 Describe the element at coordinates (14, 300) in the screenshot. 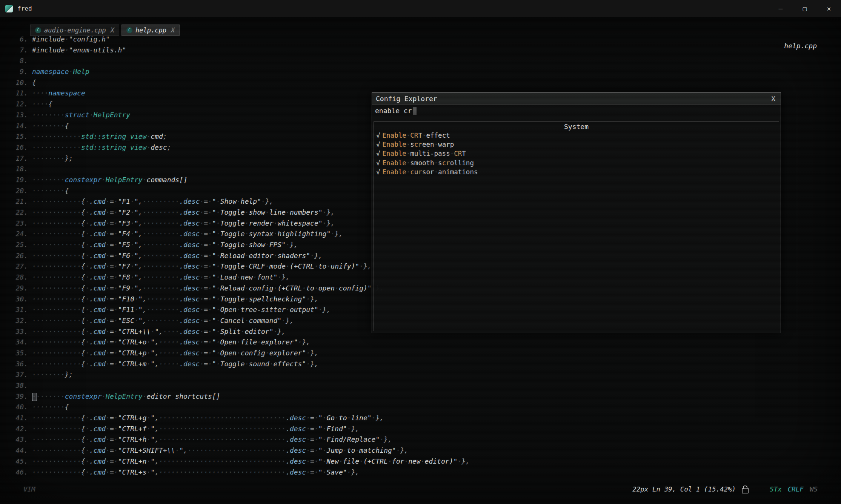

I see `line-number: 30.` at that location.